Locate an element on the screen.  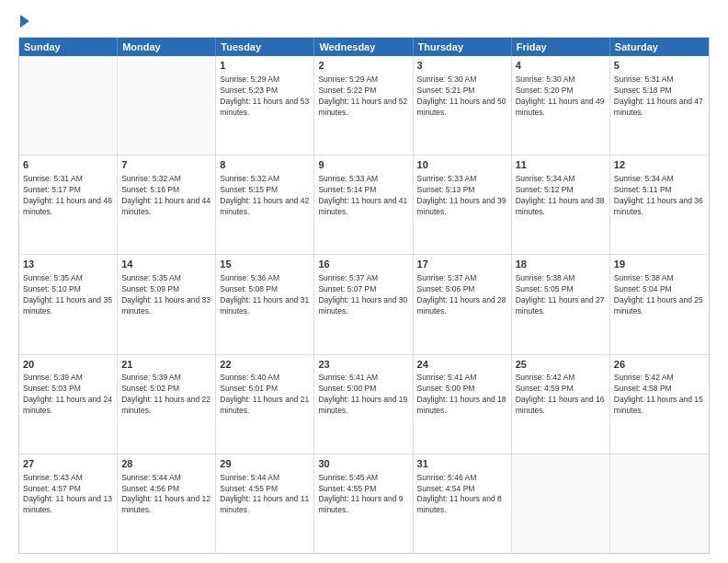
day-number: 30 is located at coordinates (363, 464).